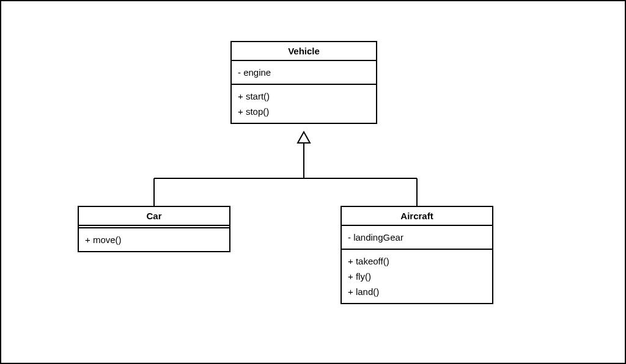 The image size is (626, 364). I want to click on class-aircraft: Aircraft - landingGear + takeoff() + fly…, so click(417, 255).